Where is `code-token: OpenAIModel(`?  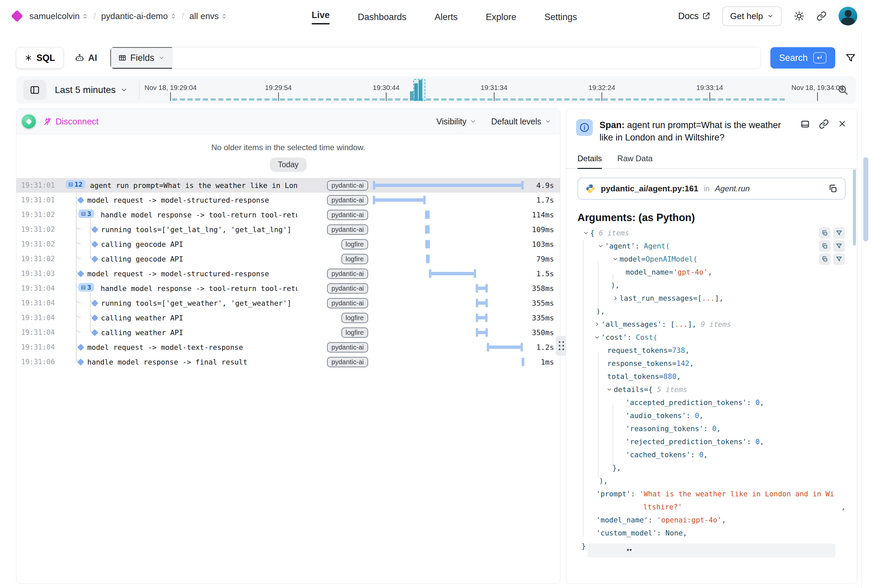
code-token: OpenAIModel( is located at coordinates (671, 259).